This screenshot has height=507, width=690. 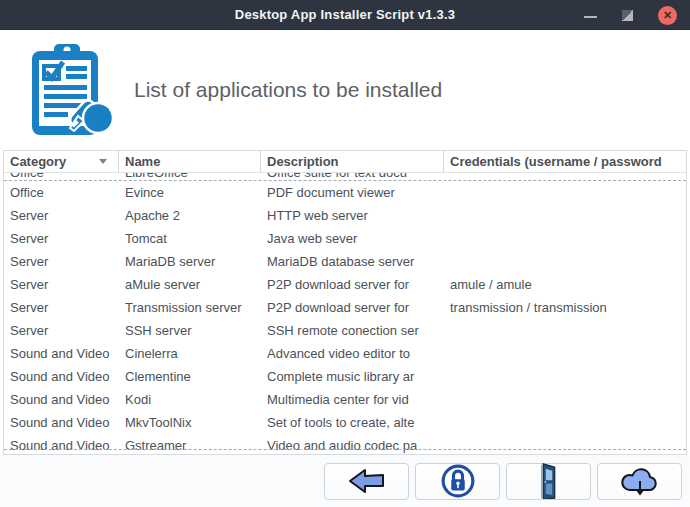 I want to click on cell-description: Java web sever, so click(x=352, y=238).